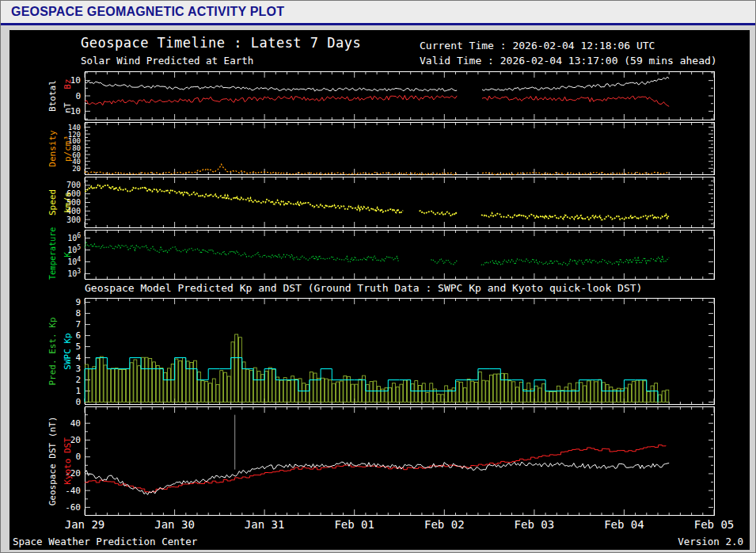 Image resolution: width=756 pixels, height=553 pixels. What do you see at coordinates (624, 524) in the screenshot?
I see `x-axis-label: Feb 04` at bounding box center [624, 524].